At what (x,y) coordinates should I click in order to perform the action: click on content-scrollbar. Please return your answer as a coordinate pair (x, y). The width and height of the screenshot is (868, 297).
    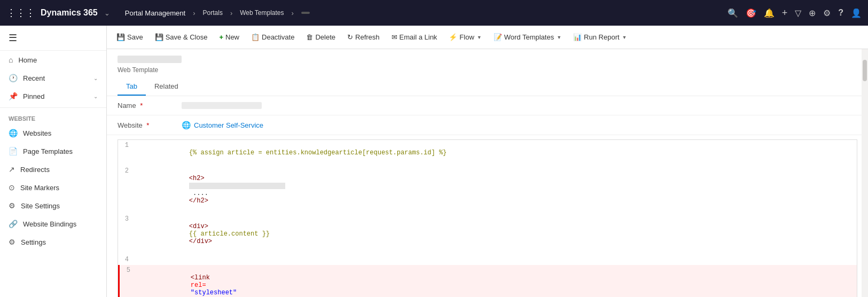
    Looking at the image, I should click on (865, 173).